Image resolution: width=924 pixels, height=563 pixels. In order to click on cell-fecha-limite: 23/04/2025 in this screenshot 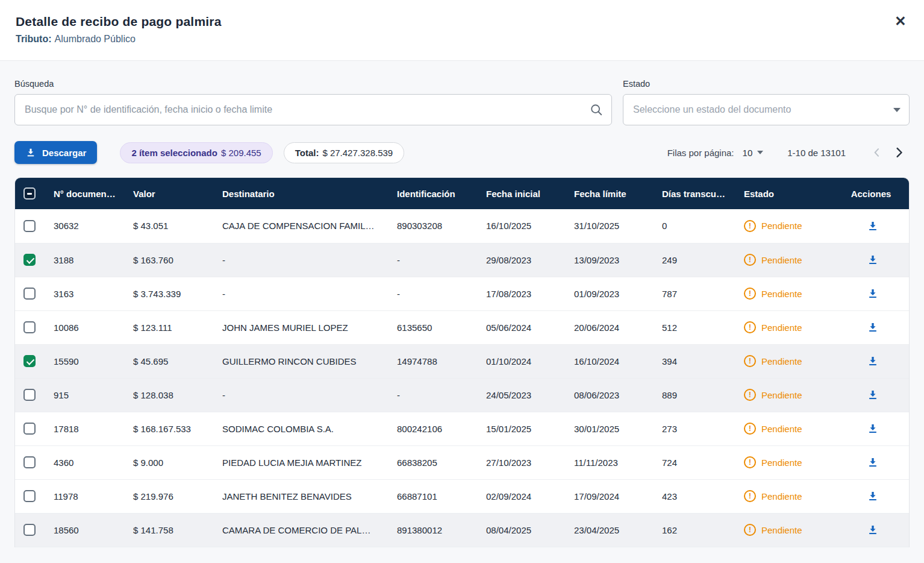, I will do `click(608, 530)`.